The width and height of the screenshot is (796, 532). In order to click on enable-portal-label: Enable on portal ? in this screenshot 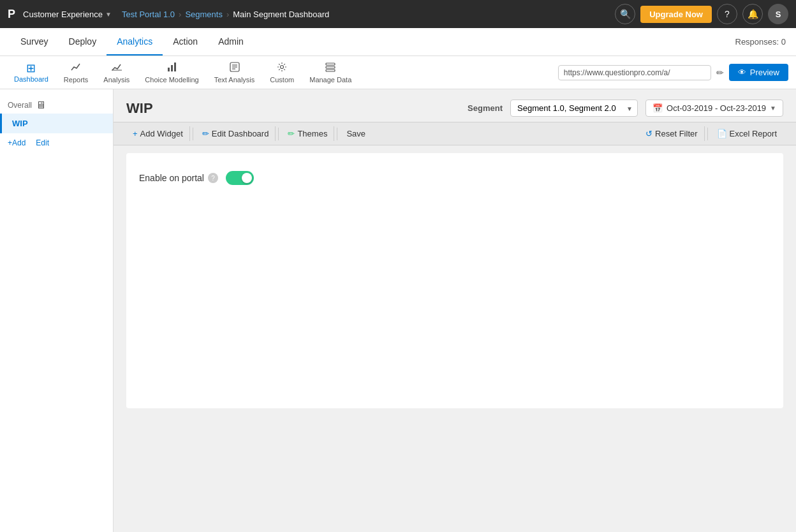, I will do `click(179, 178)`.